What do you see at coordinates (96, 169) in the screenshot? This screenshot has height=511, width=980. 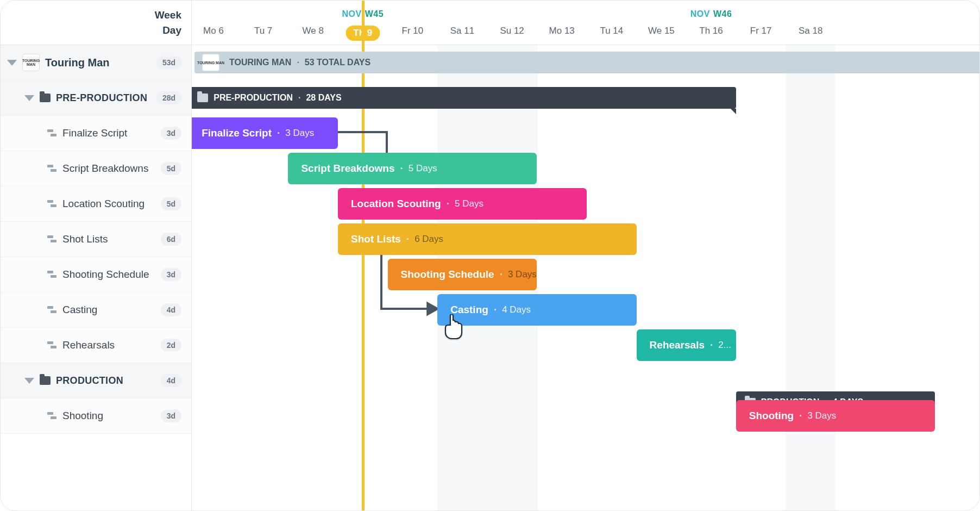 I see `sidebar-task-script-breakdowns: Script Breakdowns 5d` at bounding box center [96, 169].